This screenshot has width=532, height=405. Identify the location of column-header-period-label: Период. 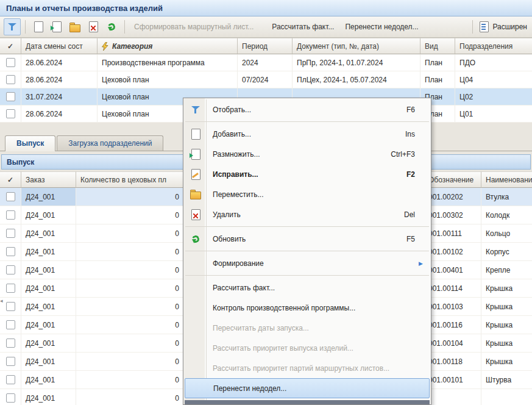
(255, 46).